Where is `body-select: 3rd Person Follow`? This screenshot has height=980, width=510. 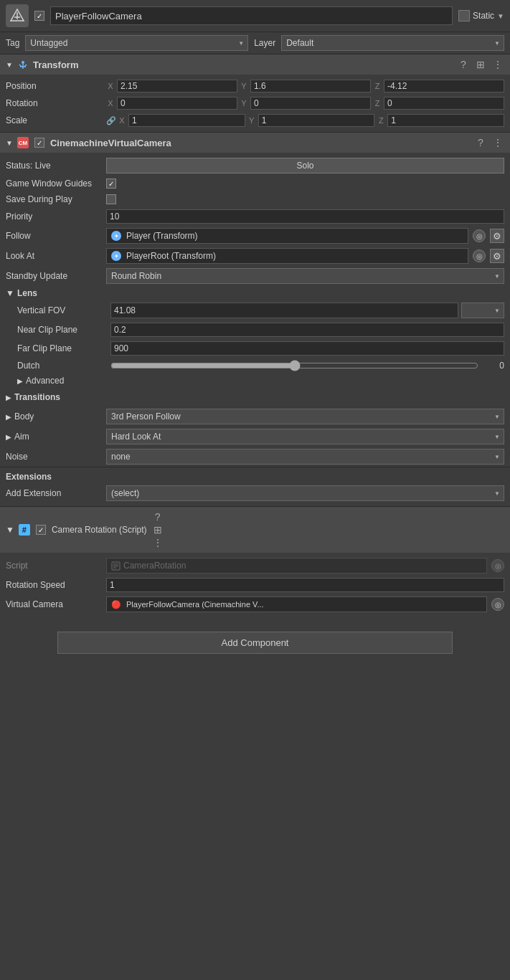 body-select: 3rd Person Follow is located at coordinates (306, 417).